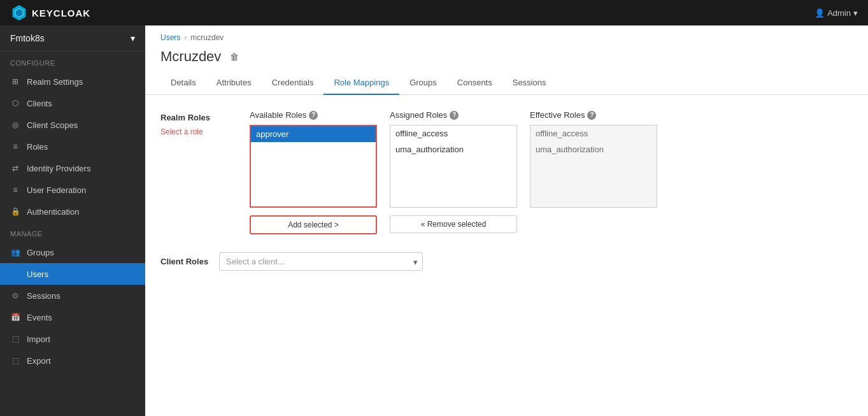 Image resolution: width=868 pixels, height=416 pixels. Describe the element at coordinates (453, 172) in the screenshot. I see `assigned-roles-col: Assigned Roles ? offline_access uma_auth…` at that location.